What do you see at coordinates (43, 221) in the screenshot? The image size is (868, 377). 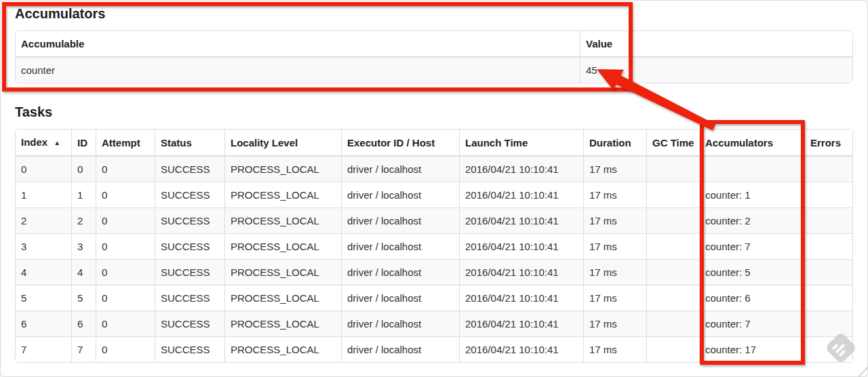 I see `cell-index: 2` at bounding box center [43, 221].